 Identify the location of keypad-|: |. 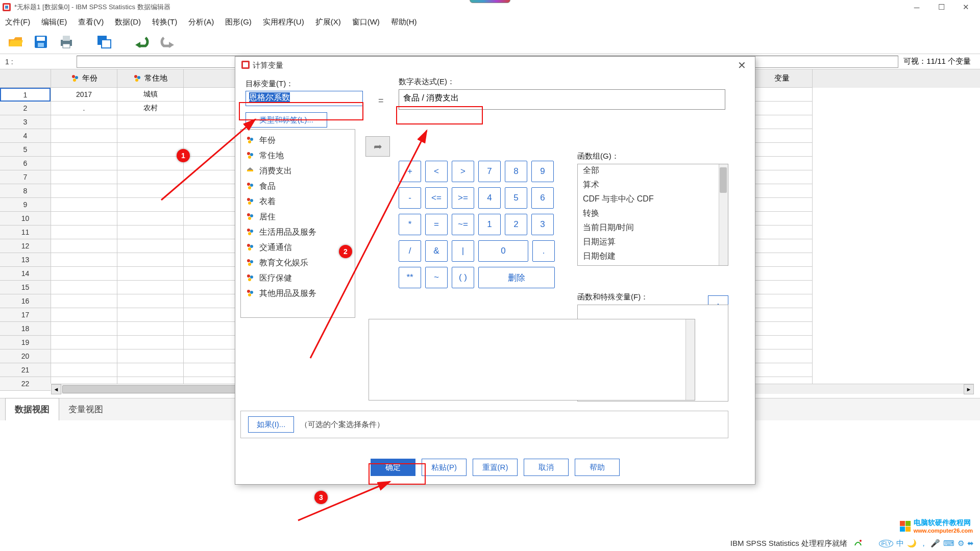
(463, 251).